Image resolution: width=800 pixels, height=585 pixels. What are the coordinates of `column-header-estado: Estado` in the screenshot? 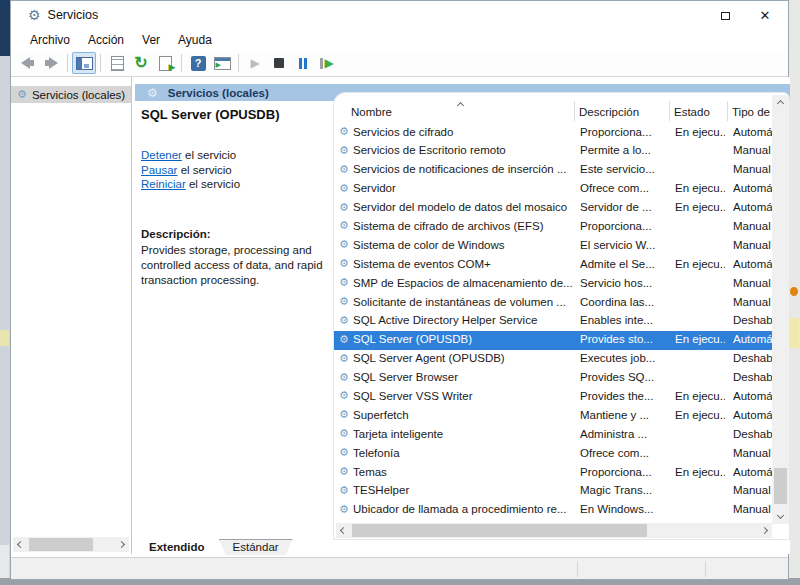 It's located at (692, 112).